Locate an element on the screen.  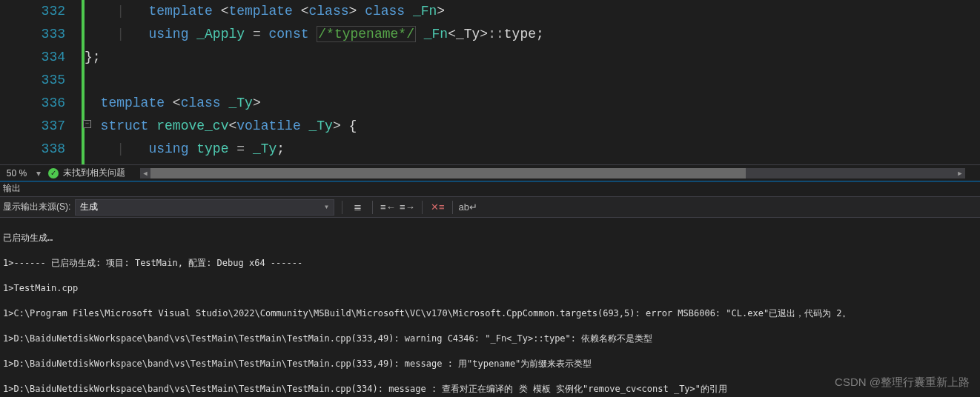
code-line: | template <template <class> class _Fn> is located at coordinates (532, 12).